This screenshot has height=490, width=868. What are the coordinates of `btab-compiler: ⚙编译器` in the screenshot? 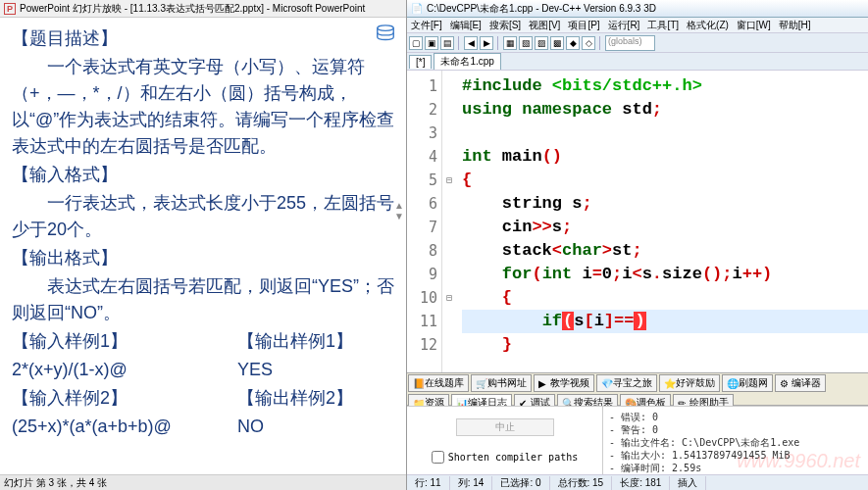 It's located at (800, 383).